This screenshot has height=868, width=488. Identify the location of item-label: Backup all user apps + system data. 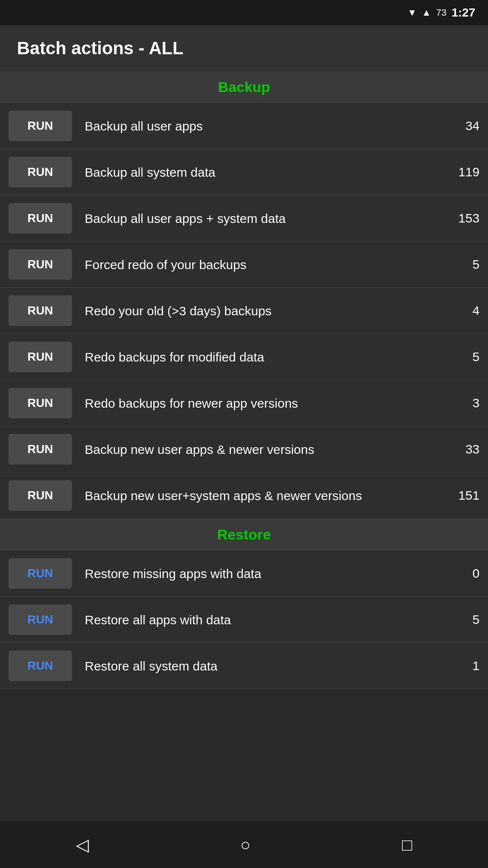
(265, 219).